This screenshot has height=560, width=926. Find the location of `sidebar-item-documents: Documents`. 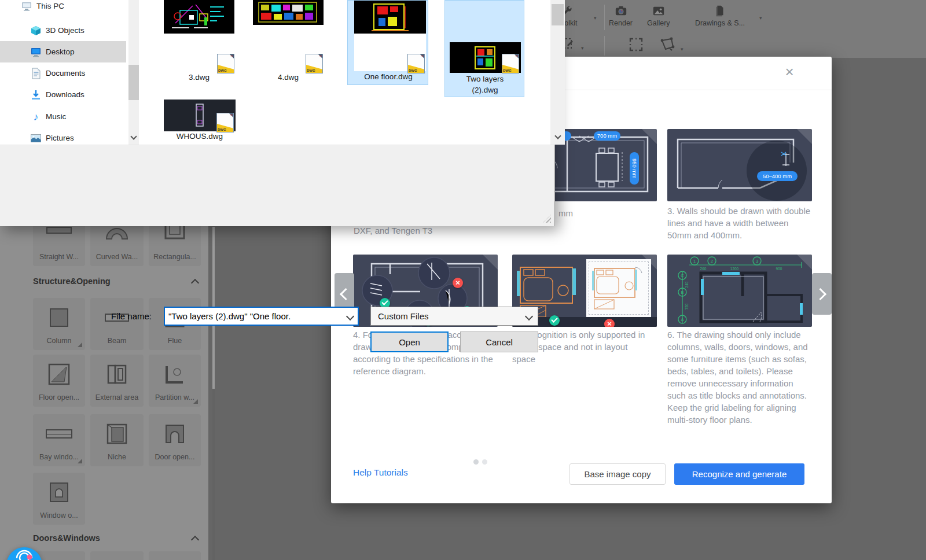

sidebar-item-documents: Documents is located at coordinates (63, 73).